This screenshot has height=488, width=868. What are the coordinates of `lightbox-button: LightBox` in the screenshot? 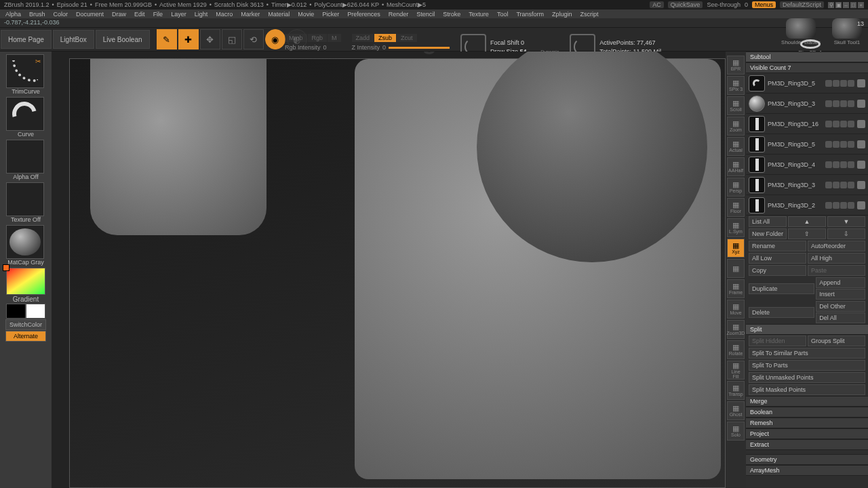 It's located at (73, 39).